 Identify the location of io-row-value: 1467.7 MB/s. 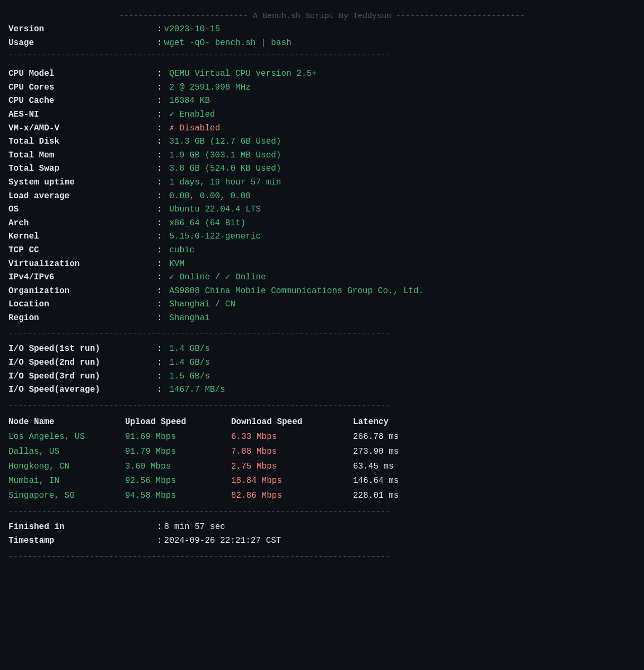
(197, 390).